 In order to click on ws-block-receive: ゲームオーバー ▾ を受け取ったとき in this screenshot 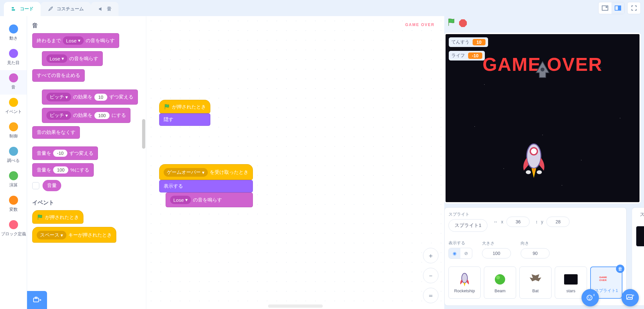, I will do `click(206, 172)`.